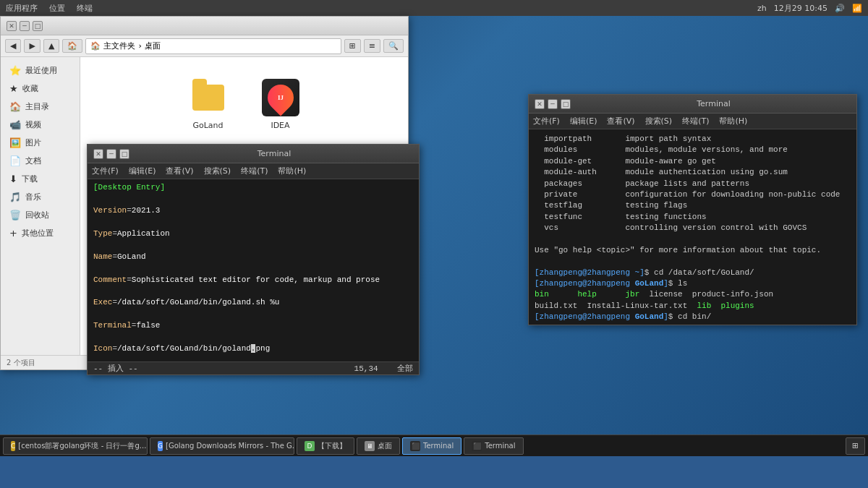 This screenshot has width=868, height=488. What do you see at coordinates (326, 446) in the screenshot?
I see `taskbar-app-download: D 【下载】` at bounding box center [326, 446].